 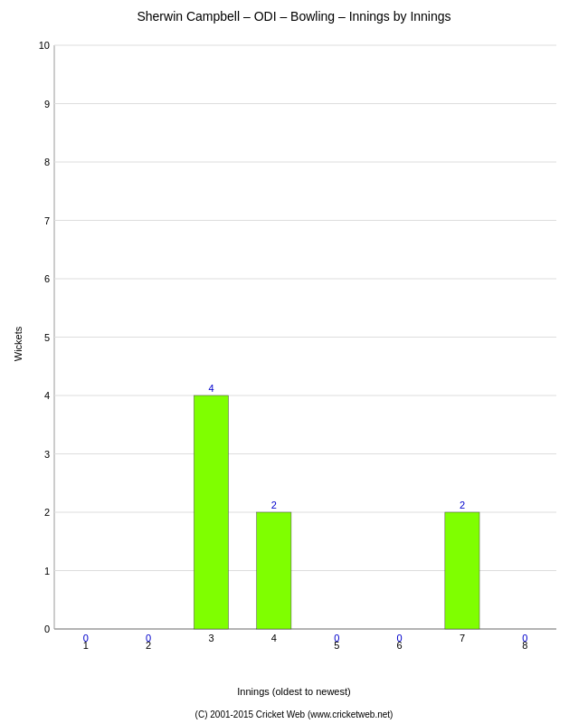 I want to click on svg-text: 9, so click(x=47, y=104).